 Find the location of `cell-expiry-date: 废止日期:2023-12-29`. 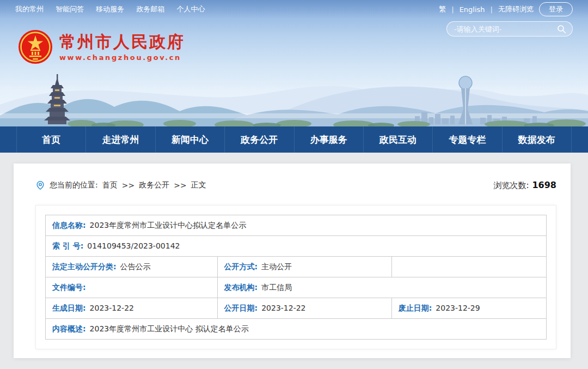

cell-expiry-date: 废止日期:2023-12-29 is located at coordinates (469, 308).